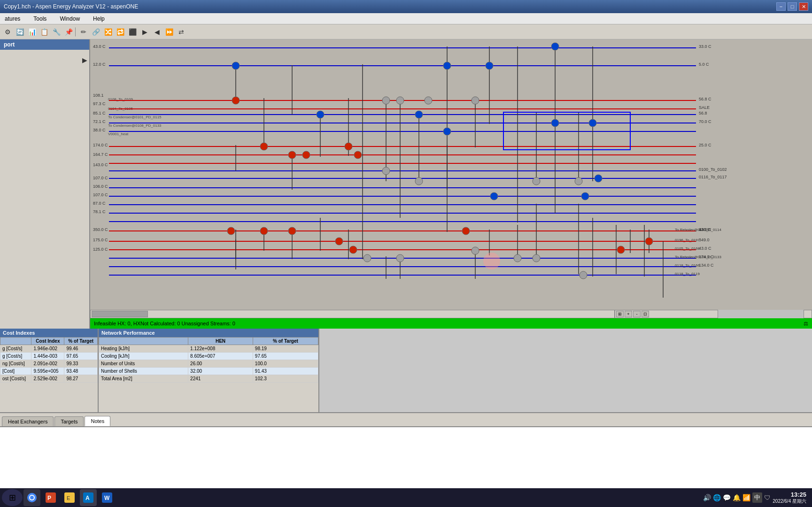 This screenshot has height=507, width=812. Describe the element at coordinates (757, 498) in the screenshot. I see `input-indicator: 中` at that location.